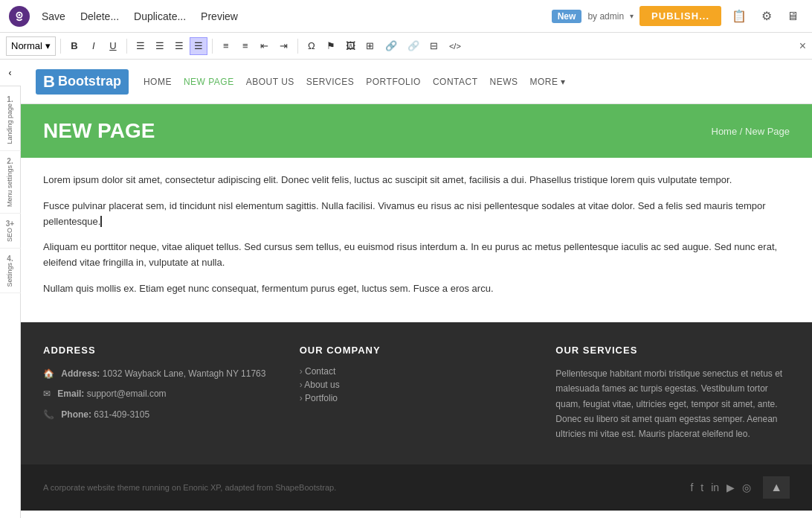 This screenshot has width=812, height=518. Describe the element at coordinates (351, 46) in the screenshot. I see `image-button: 🖼` at that location.